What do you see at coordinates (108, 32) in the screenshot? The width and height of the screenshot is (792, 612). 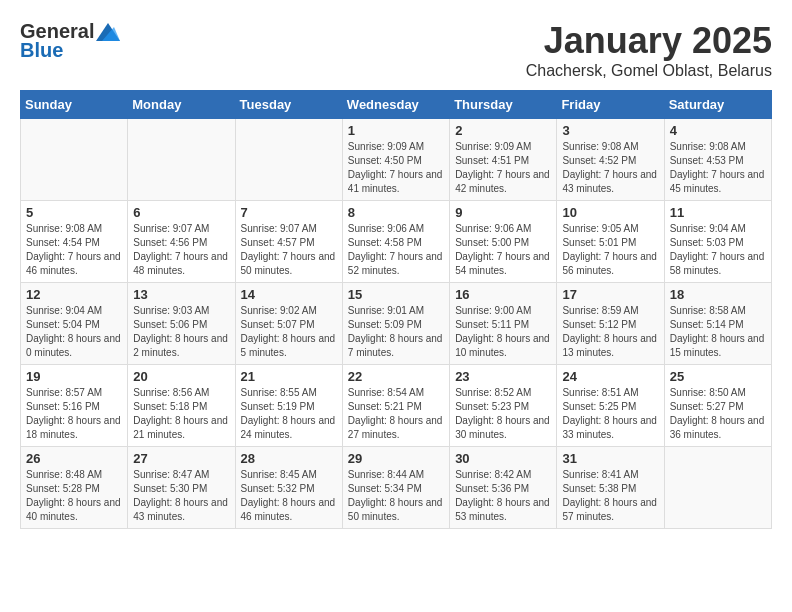 I see `logo-icon` at bounding box center [108, 32].